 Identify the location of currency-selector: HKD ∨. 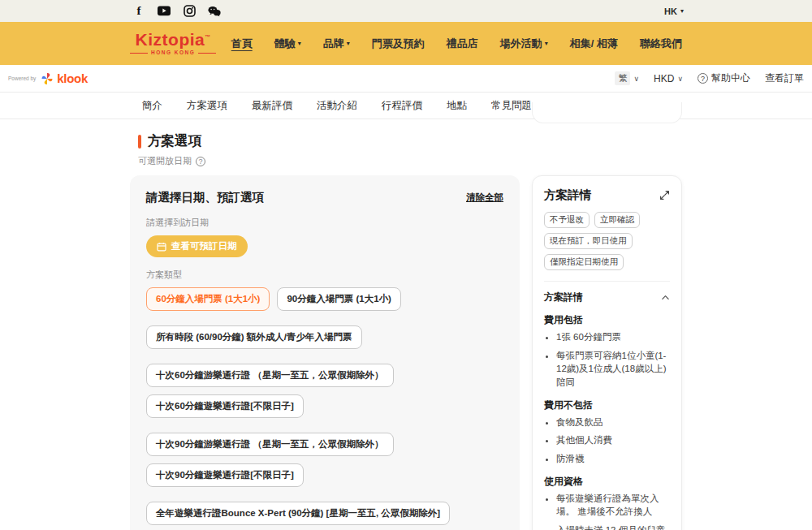
(668, 79).